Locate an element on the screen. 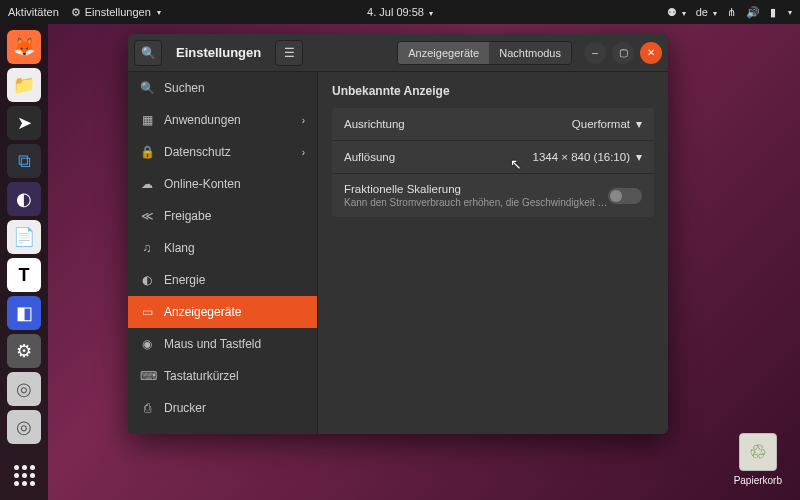  dock-item-settings: ⚙ is located at coordinates (24, 351).